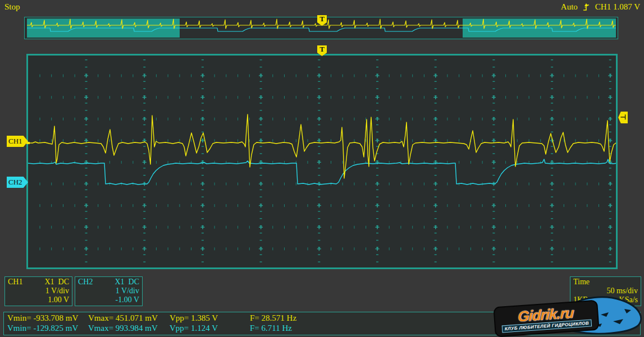 This screenshot has height=337, width=644. What do you see at coordinates (109, 291) in the screenshot?
I see `ch2-scale: 1 V/div` at bounding box center [109, 291].